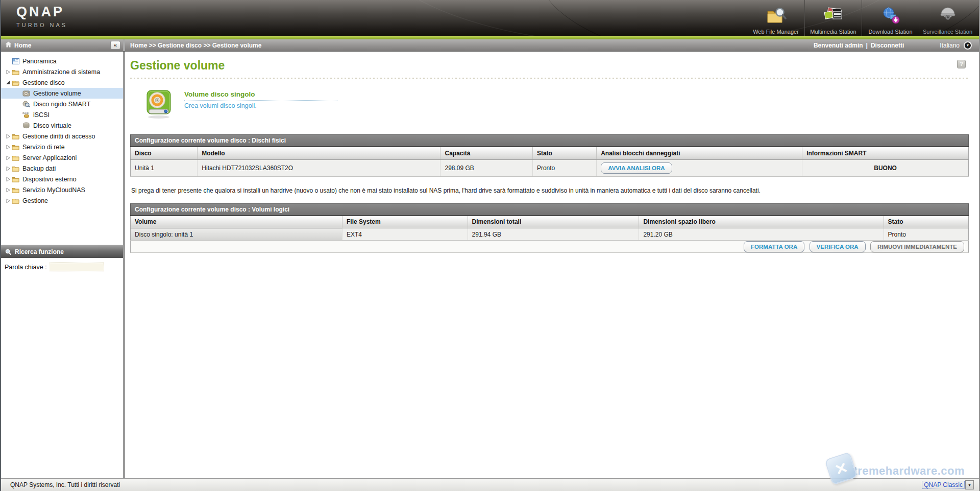  Describe the element at coordinates (486, 153) in the screenshot. I see `column-header: Capacità` at that location.